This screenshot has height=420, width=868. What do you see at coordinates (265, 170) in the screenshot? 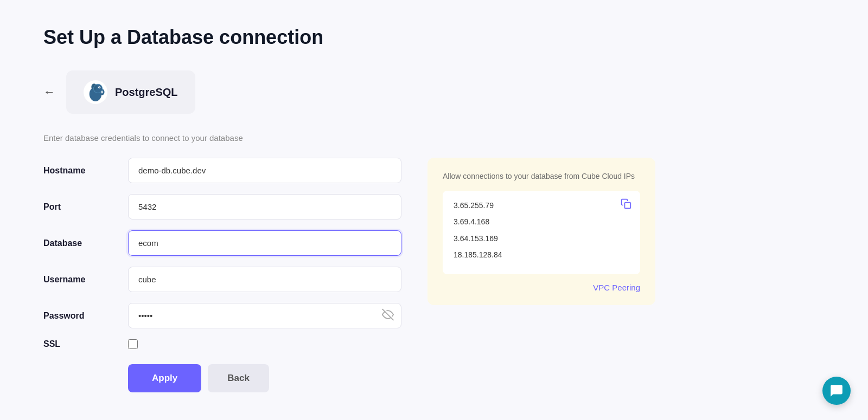
I see `hostname-input` at bounding box center [265, 170].